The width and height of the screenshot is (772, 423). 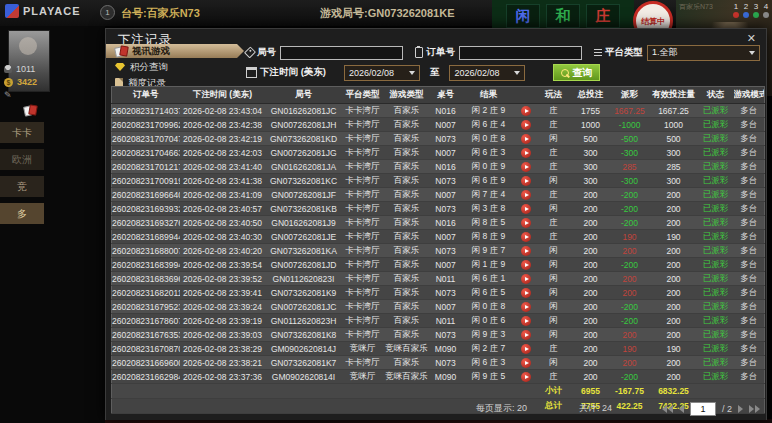 I want to click on query-button: 查询, so click(x=576, y=72).